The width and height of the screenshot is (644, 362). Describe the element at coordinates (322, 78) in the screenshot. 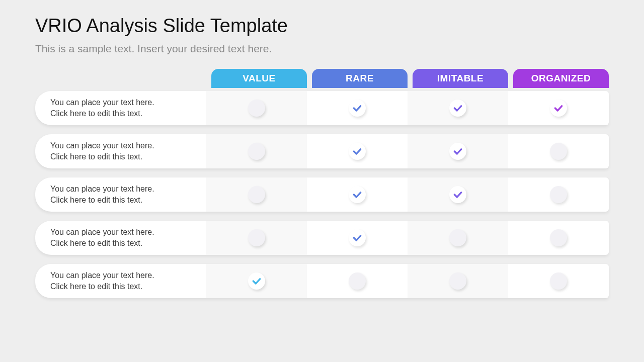

I see `table-header-row: VALUERAREIMITABLEORGANIZED` at that location.